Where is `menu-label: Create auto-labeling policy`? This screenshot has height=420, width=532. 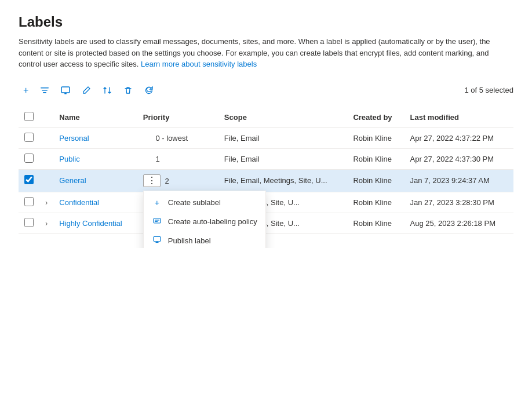 menu-label: Create auto-labeling policy is located at coordinates (213, 221).